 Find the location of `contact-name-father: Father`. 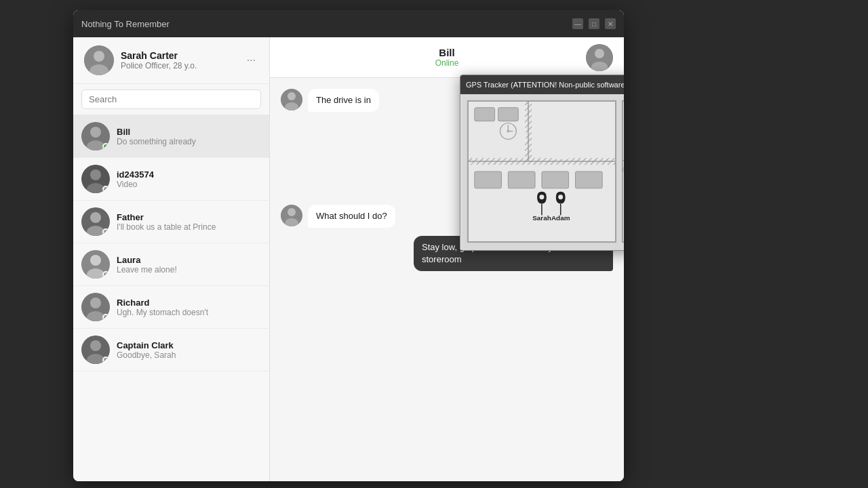

contact-name-father: Father is located at coordinates (189, 217).